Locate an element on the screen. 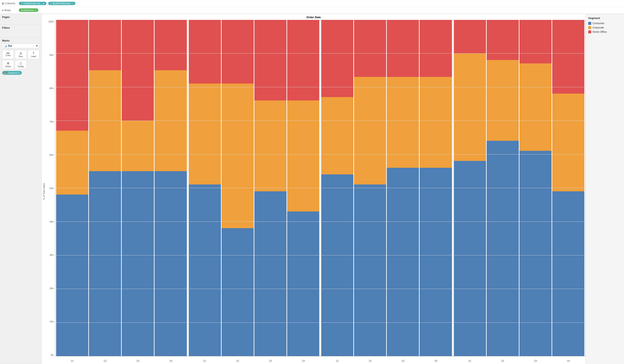 Image resolution: width=624 pixels, height=364 pixels. bar-2022-Q1 is located at coordinates (205, 188).